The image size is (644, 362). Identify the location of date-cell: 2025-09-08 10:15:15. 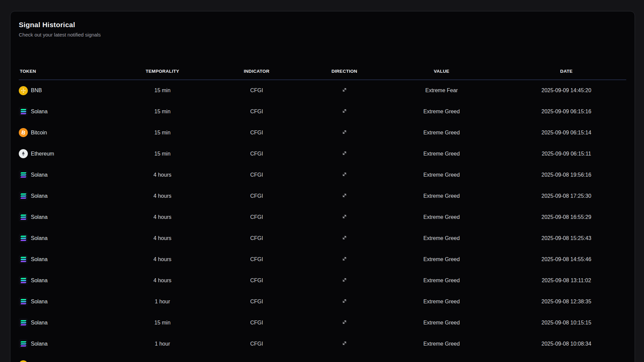
(566, 322).